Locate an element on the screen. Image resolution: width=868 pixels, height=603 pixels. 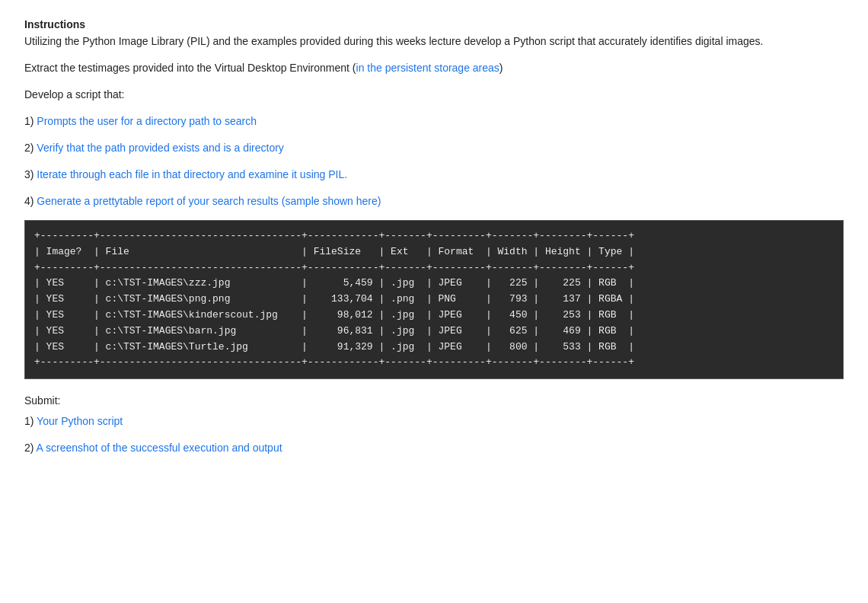
submit1-paragraph: 1) Your Python script is located at coordinates (434, 422).